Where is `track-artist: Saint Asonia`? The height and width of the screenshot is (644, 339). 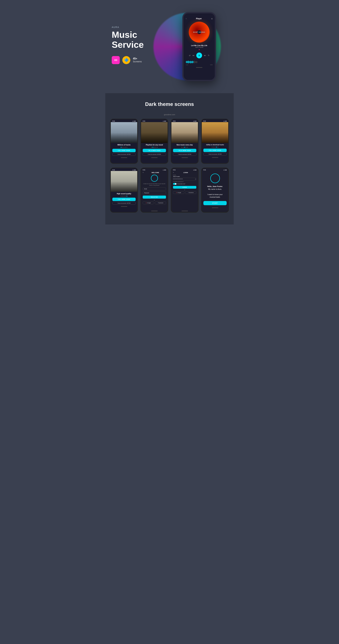
track-artist: Saint Asonia is located at coordinates (199, 47).